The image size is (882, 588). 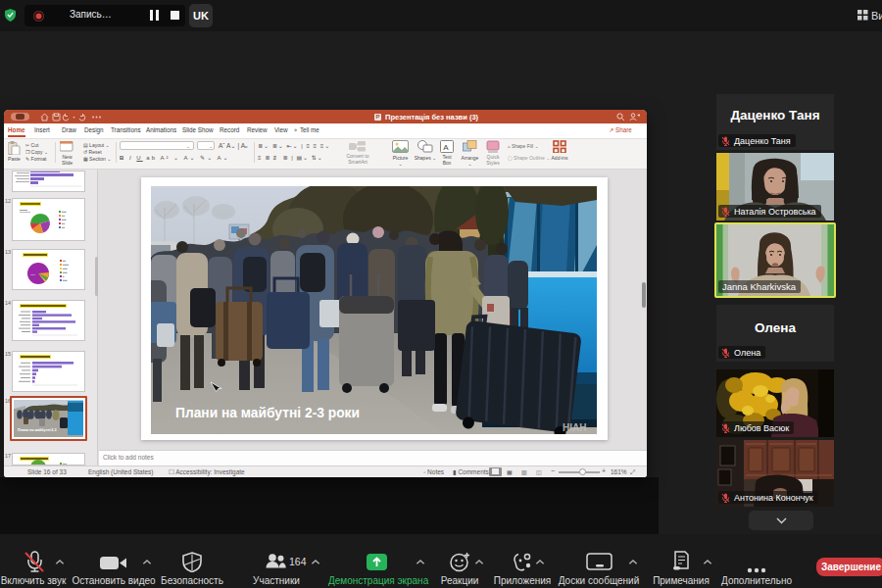 I want to click on svg-text: Плани на майбутні 2-3, so click(x=37, y=430).